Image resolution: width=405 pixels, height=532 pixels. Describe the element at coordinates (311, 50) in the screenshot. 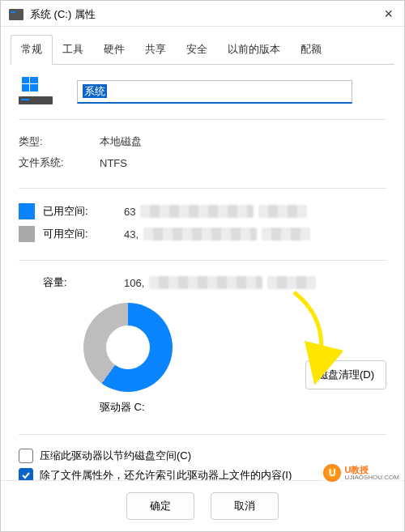

I see `tab-quota: 配额` at that location.